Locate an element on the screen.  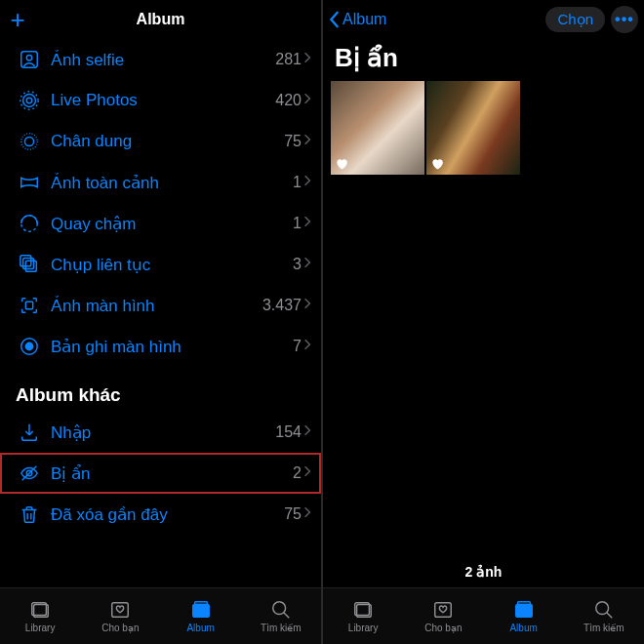
album-row-screenshots: Ảnh màn hình 3.437 is located at coordinates (160, 305).